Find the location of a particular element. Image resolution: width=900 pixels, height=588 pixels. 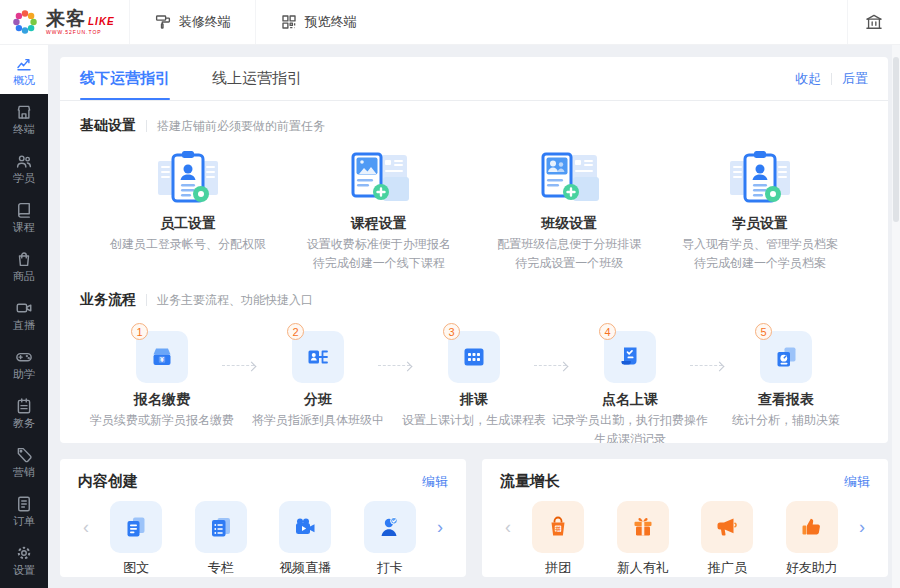

flow-step-title: 查看报表 is located at coordinates (786, 400).